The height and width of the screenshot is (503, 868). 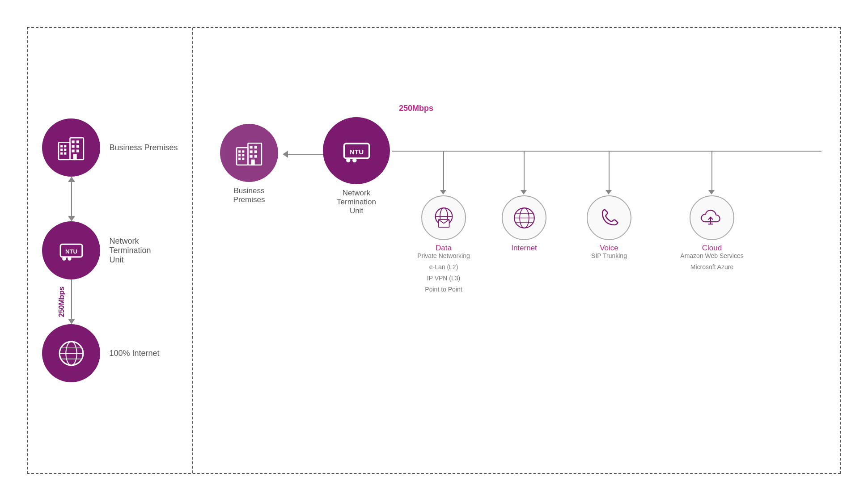 I want to click on drop-line-data, so click(x=444, y=171).